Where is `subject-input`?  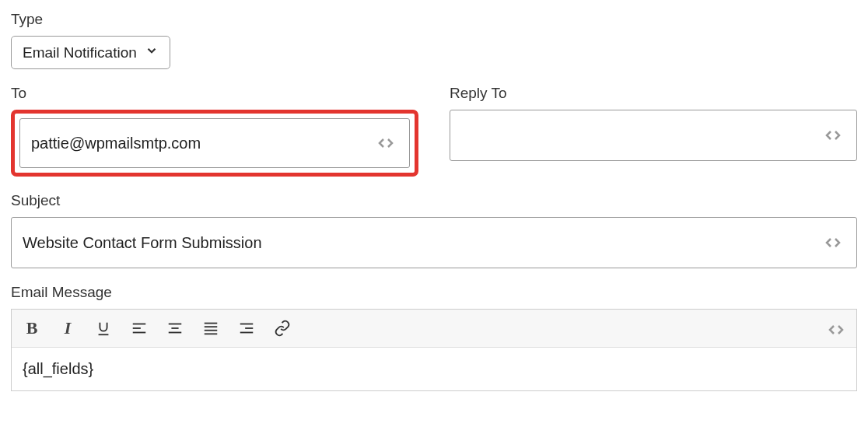
subject-input is located at coordinates (422, 243).